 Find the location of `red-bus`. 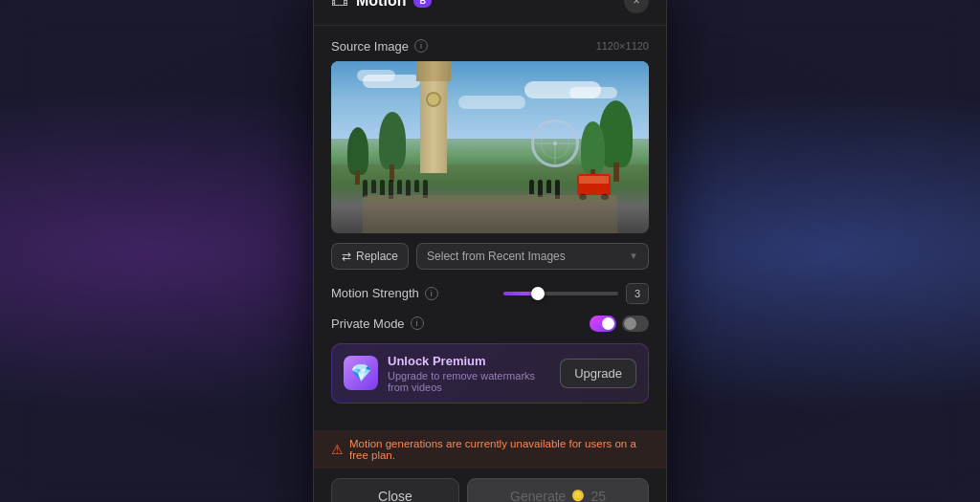

red-bus is located at coordinates (593, 185).